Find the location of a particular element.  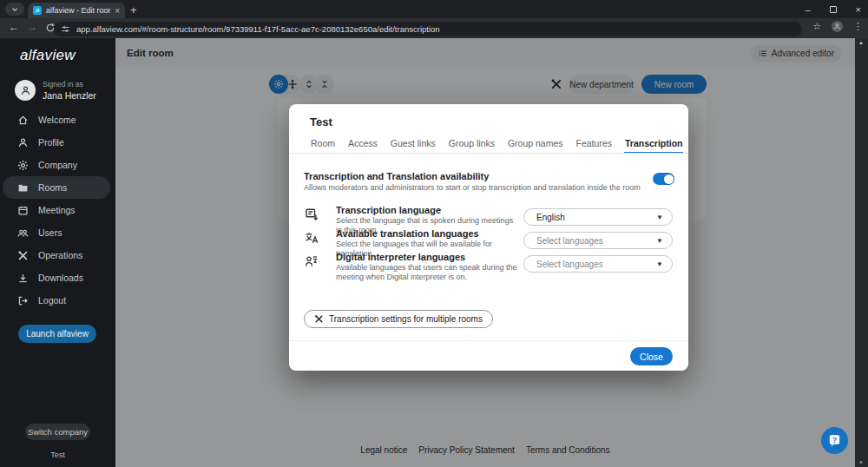

sidebar-item-downloads: Downloads is located at coordinates (57, 278).